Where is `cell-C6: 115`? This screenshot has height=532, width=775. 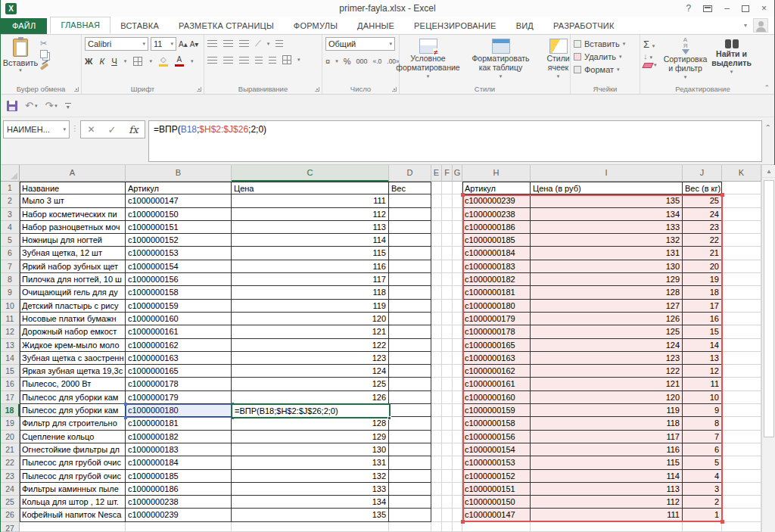 cell-C6: 115 is located at coordinates (310, 253).